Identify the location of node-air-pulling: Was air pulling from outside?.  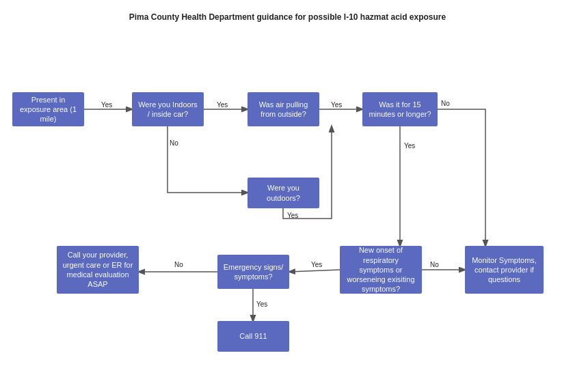
(283, 109).